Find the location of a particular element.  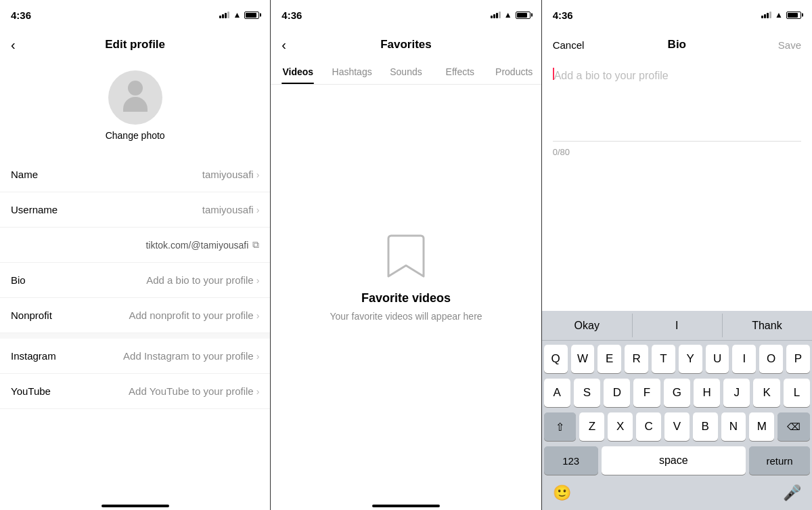

status-icons-3: ▲ is located at coordinates (781, 15).